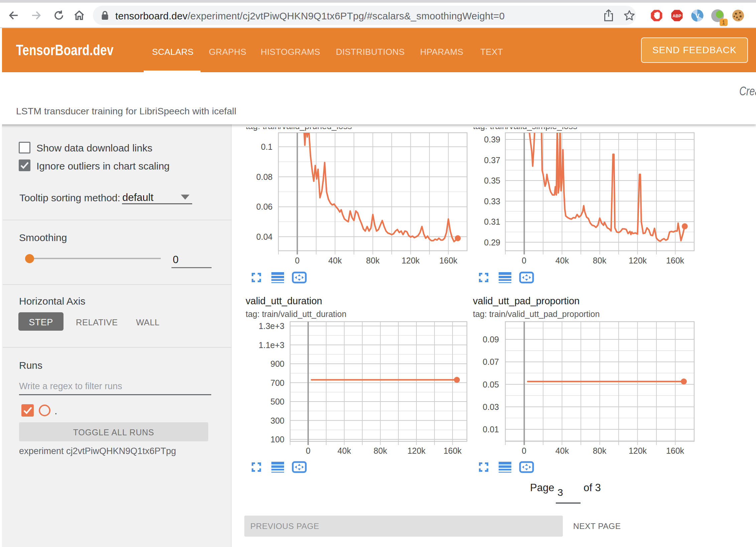 This screenshot has height=547, width=756. I want to click on svg-text: 900, so click(277, 364).